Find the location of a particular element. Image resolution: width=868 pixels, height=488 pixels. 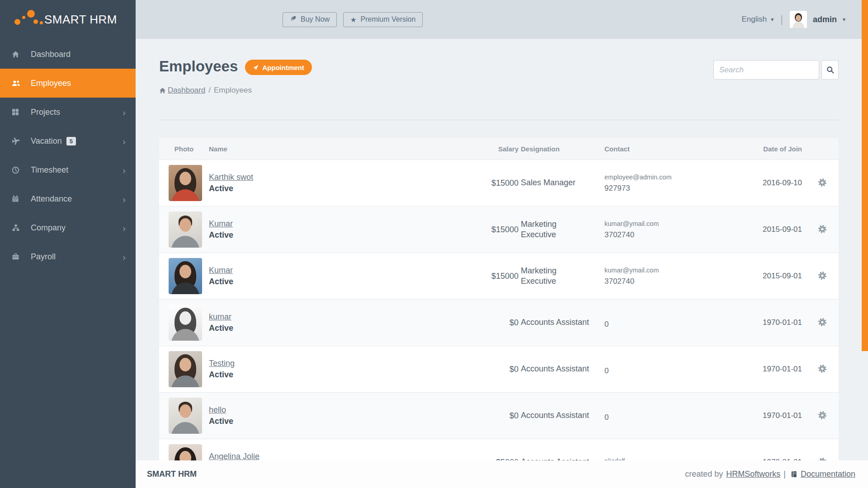

sidebar-item-label: Company is located at coordinates (48, 228).